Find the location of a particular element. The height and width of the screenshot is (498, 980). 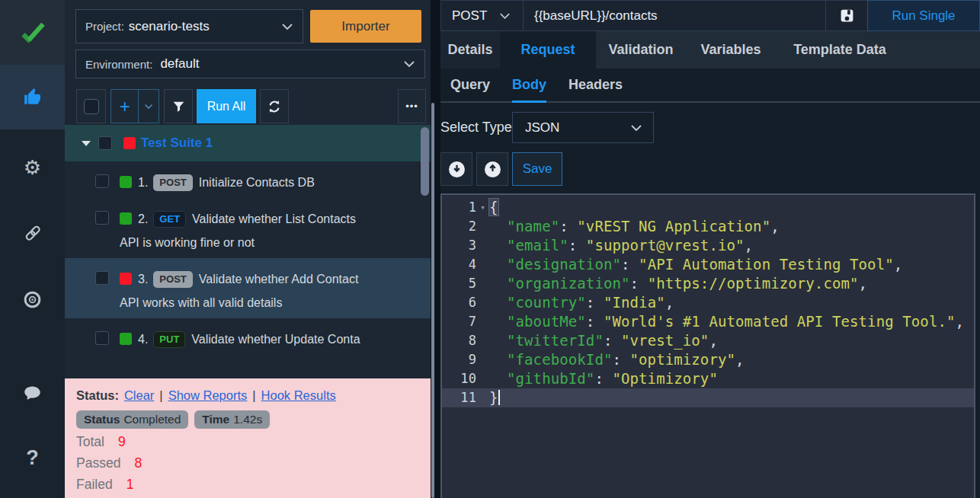

add-test-split-button: + is located at coordinates (135, 107).